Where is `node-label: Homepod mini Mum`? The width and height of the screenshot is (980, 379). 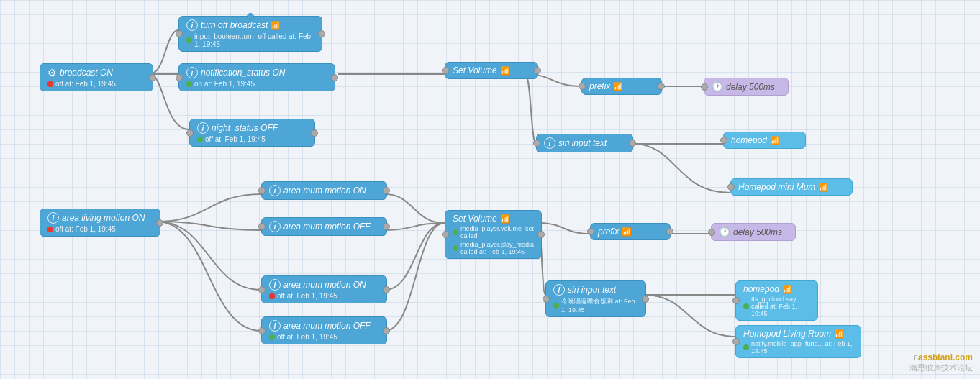
node-label: Homepod mini Mum is located at coordinates (777, 187).